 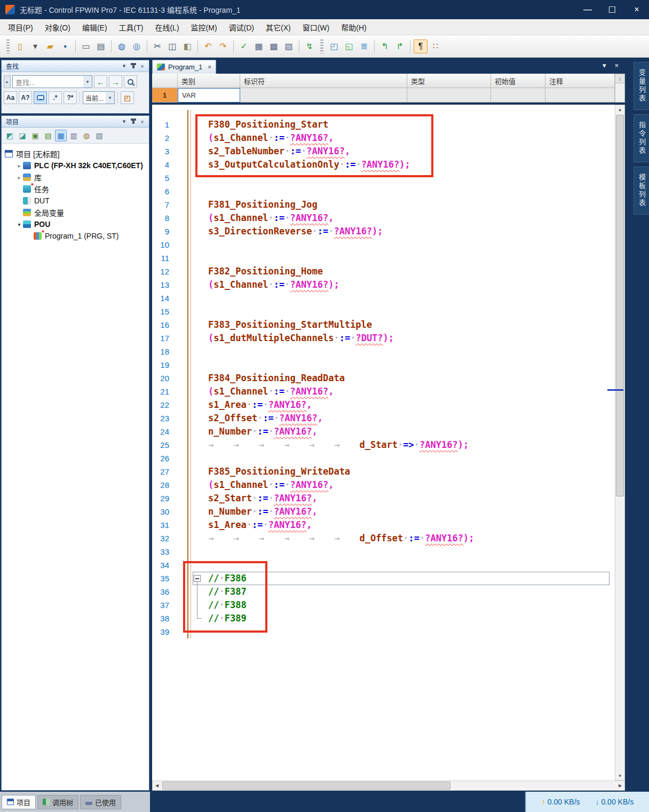 I want to click on grid-cell-comment, so click(x=580, y=95).